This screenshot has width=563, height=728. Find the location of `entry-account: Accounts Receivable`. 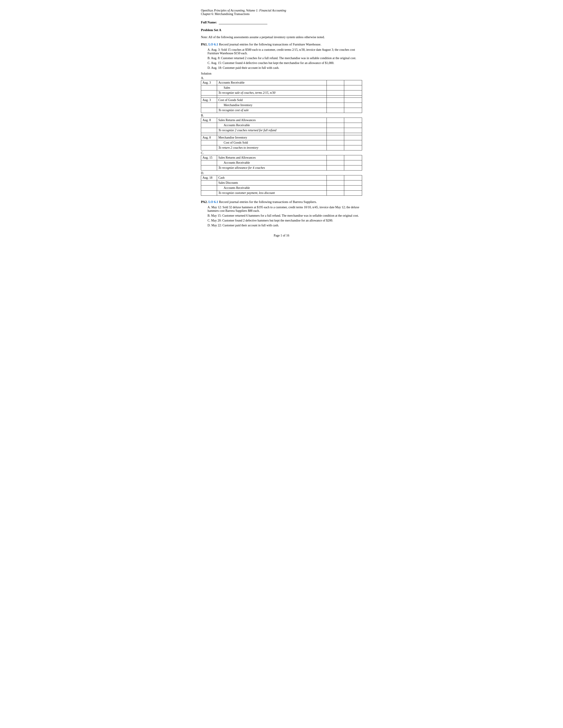

entry-account: Accounts Receivable is located at coordinates (272, 83).